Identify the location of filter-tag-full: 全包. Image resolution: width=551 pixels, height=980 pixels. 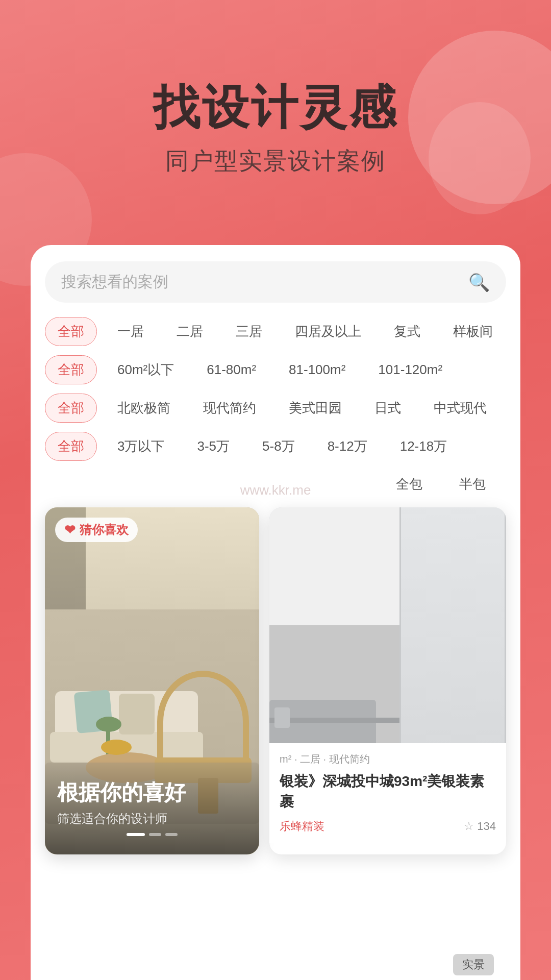
(409, 484).